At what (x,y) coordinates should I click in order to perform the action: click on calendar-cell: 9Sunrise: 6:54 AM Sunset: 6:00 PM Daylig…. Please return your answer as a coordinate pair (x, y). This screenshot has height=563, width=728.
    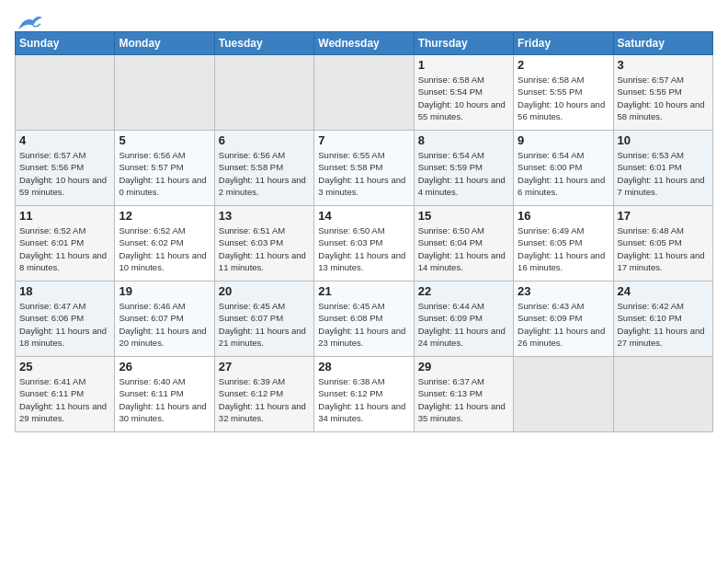
    Looking at the image, I should click on (563, 168).